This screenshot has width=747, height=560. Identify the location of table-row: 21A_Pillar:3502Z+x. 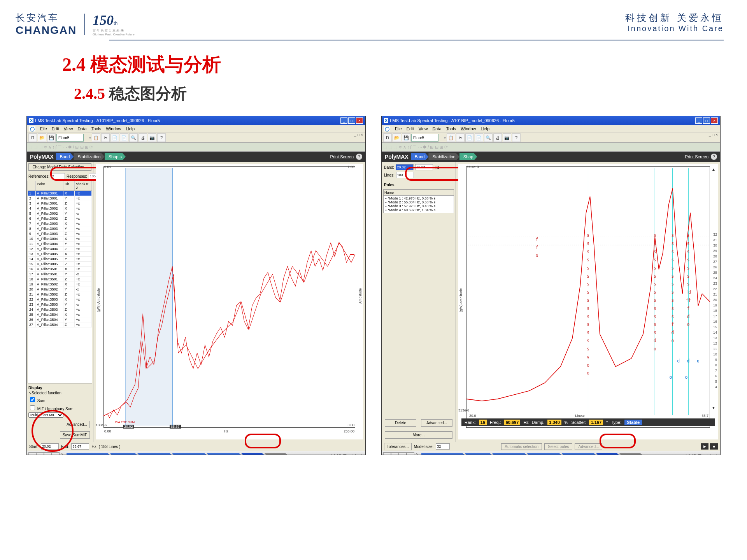
(60, 295).